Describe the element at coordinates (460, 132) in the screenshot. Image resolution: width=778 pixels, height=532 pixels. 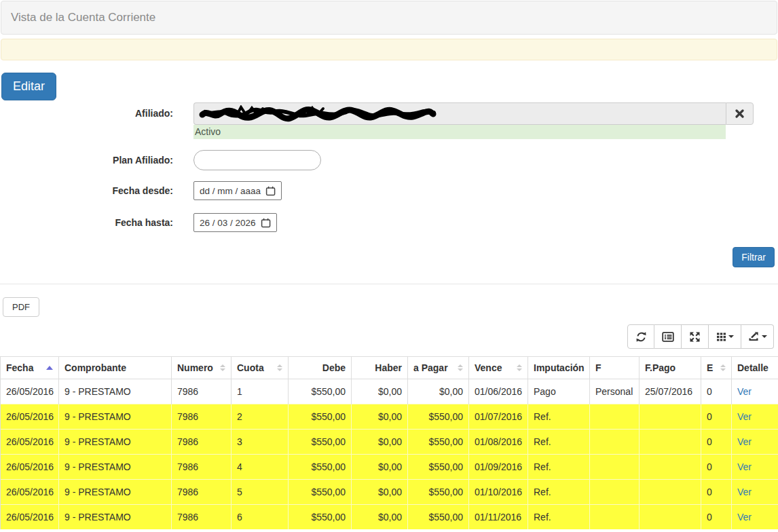
I see `afiliado-status-badge: Activo` at that location.